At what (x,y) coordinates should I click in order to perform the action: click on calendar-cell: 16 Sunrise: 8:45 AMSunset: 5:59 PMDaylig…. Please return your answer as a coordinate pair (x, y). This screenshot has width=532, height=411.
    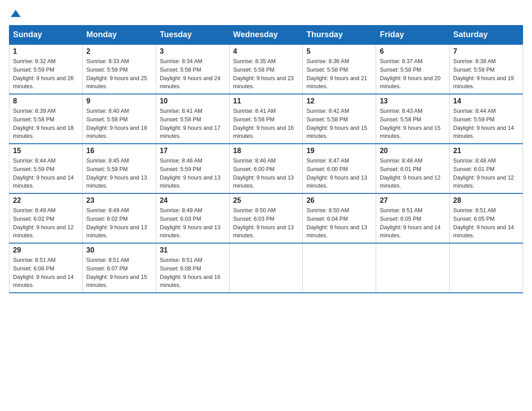
    Looking at the image, I should click on (119, 168).